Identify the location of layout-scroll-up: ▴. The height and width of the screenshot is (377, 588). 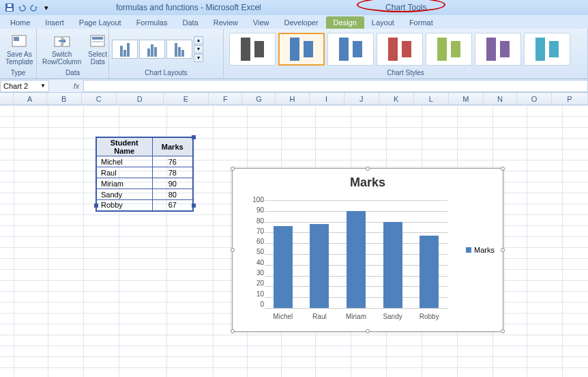
(199, 40).